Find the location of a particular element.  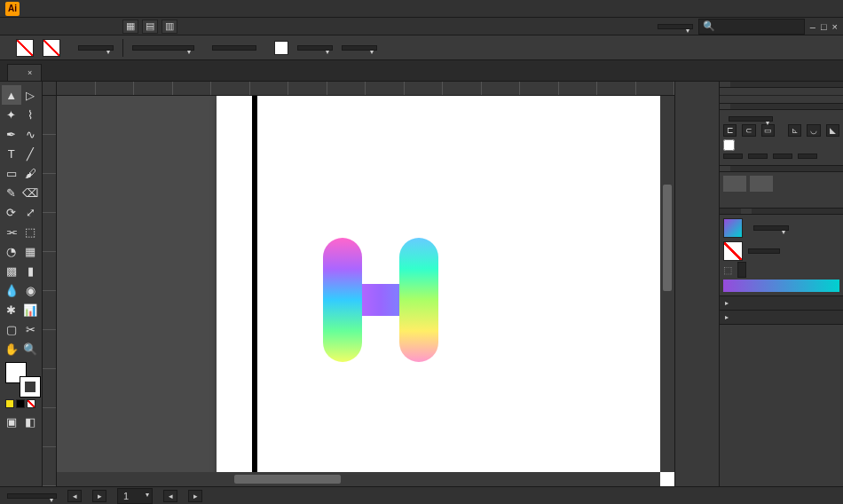

ruler-origin is located at coordinates (50, 89).